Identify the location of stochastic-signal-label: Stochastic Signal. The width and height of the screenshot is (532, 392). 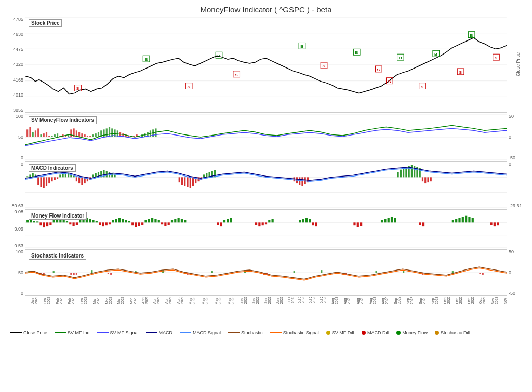
(301, 333).